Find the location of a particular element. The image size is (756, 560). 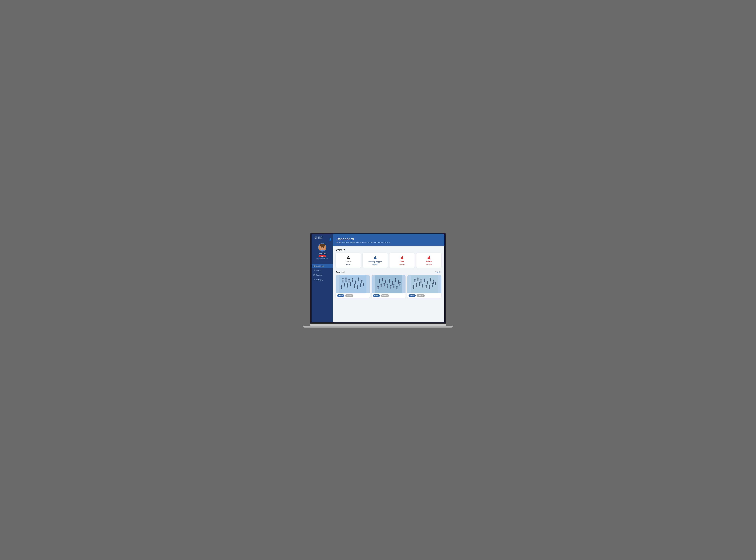

course-1-tags: Project Category is located at coordinates (353, 296).